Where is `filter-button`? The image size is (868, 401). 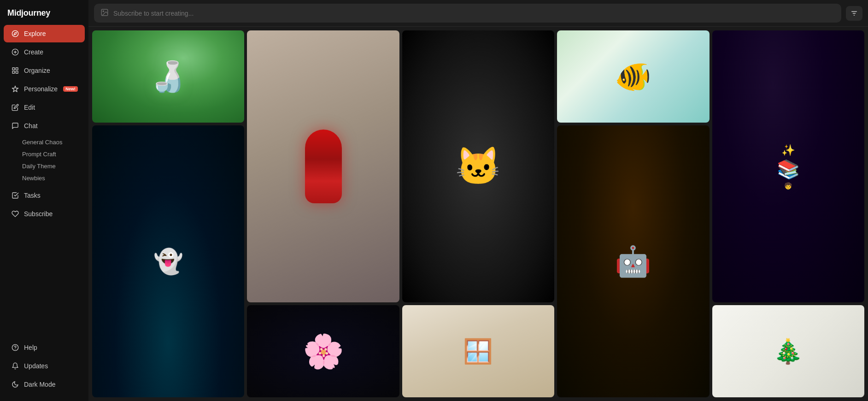
filter-button is located at coordinates (854, 13).